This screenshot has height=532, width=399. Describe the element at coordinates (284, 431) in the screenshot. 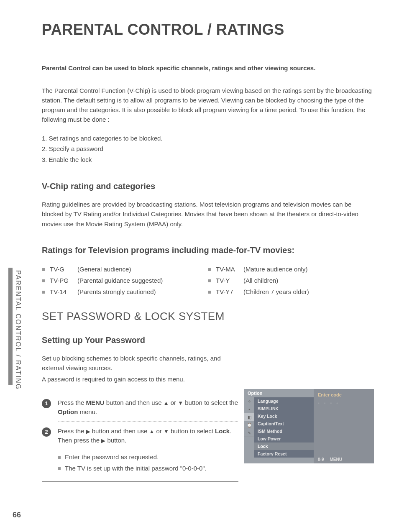

I see `osd-item: ISM Method` at that location.